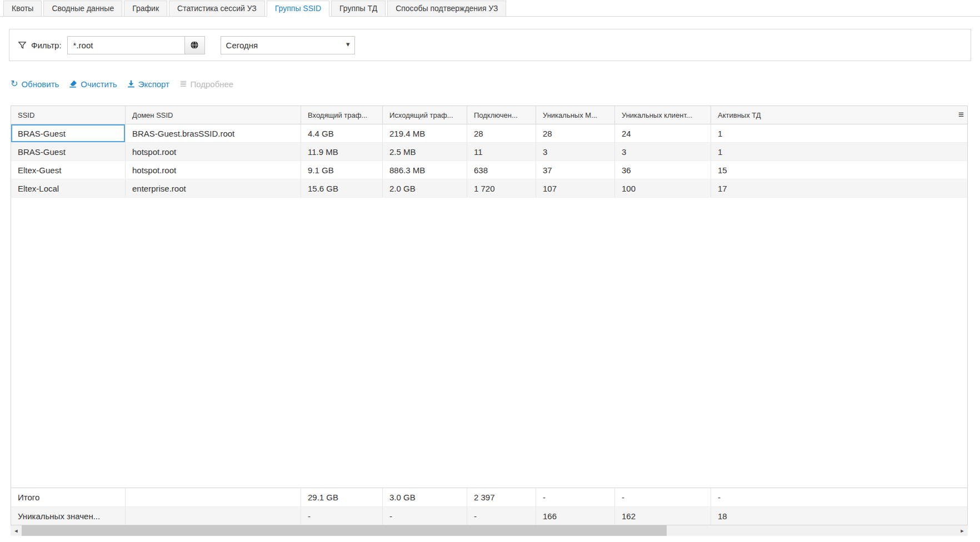  What do you see at coordinates (489, 531) in the screenshot?
I see `scrollbar-track` at bounding box center [489, 531].